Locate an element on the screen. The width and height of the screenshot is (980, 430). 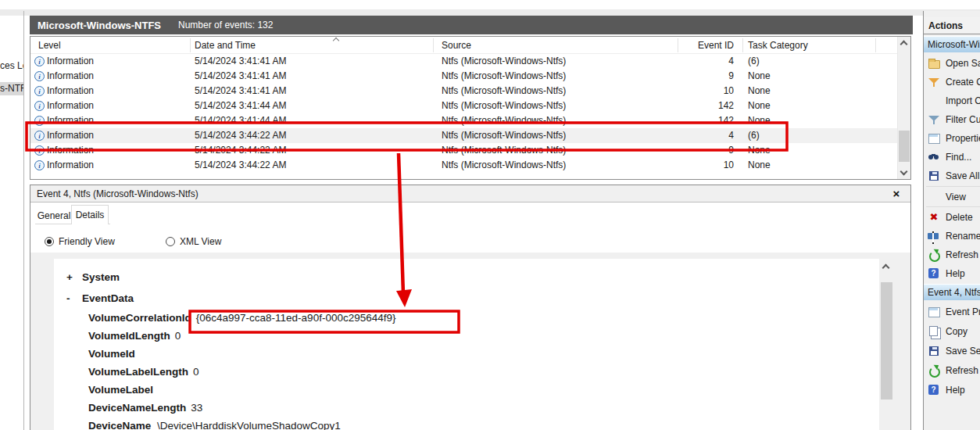
console-tree-item-partial: ces Lo is located at coordinates (12, 66).